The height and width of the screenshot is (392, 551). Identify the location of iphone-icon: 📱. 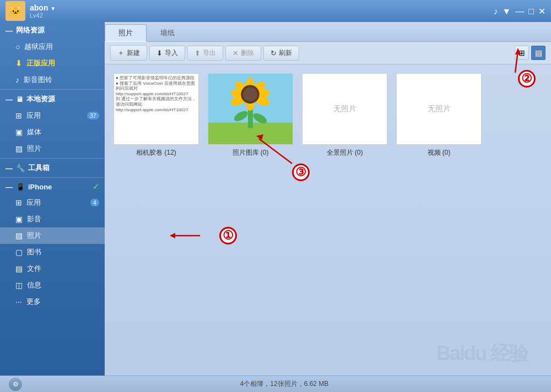
(20, 187).